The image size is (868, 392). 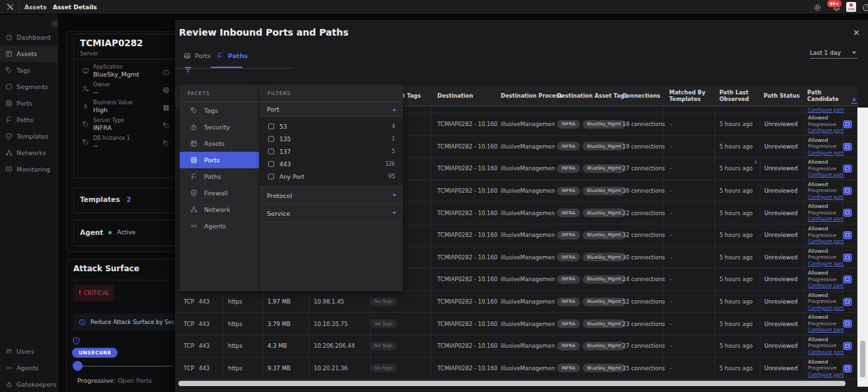 What do you see at coordinates (29, 54) in the screenshot?
I see `sidebar-item-assets: Assets` at bounding box center [29, 54].